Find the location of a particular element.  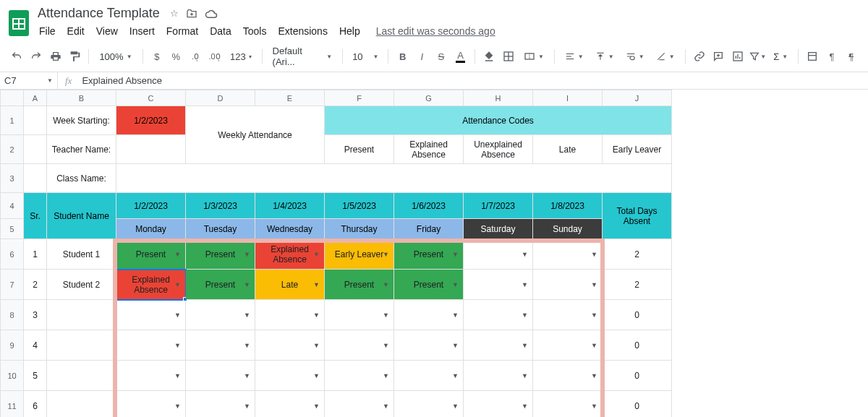

cell-teacher-name-label: Teacher Name: is located at coordinates (82, 150).